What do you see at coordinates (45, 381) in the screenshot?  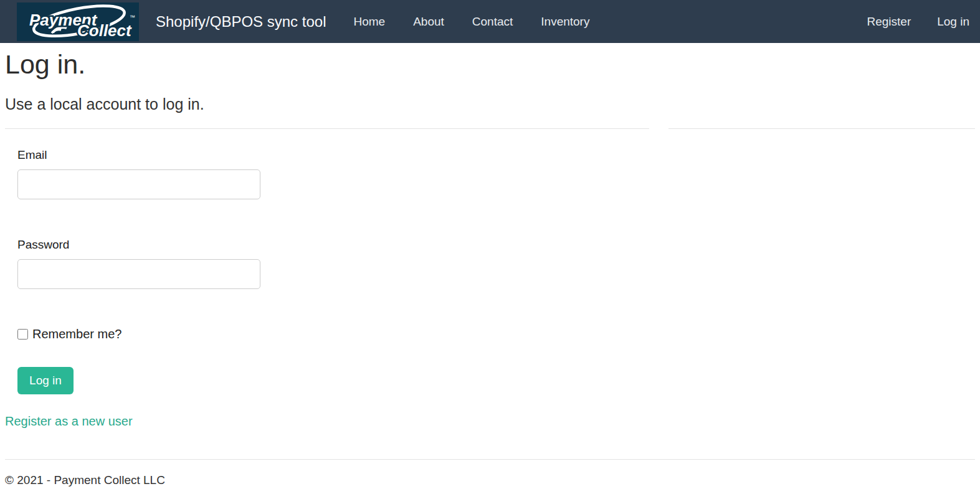 I see `login-button: Log in` at bounding box center [45, 381].